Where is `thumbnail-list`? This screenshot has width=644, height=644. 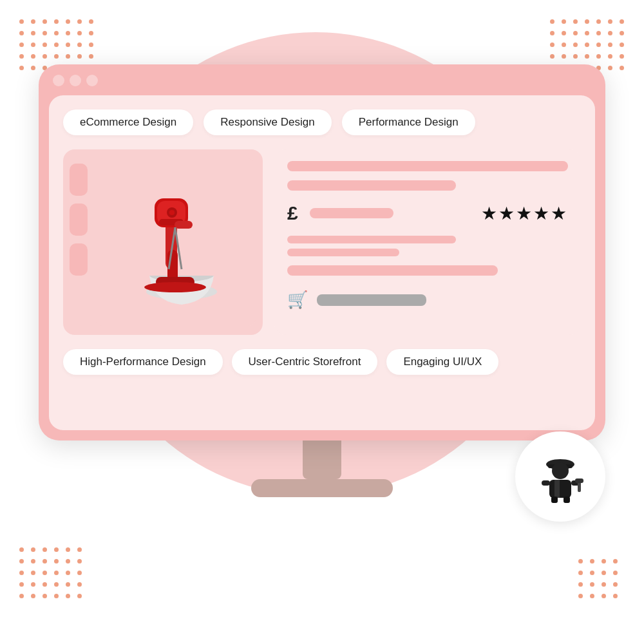 thumbnail-list is located at coordinates (79, 217).